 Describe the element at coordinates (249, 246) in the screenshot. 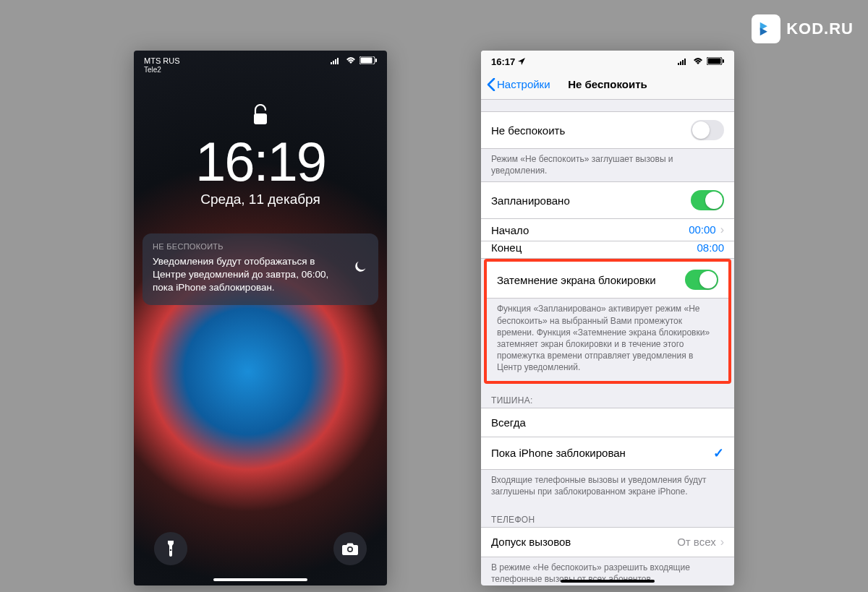

I see `notification-title: НЕ БЕСПОКОИТЬ` at that location.